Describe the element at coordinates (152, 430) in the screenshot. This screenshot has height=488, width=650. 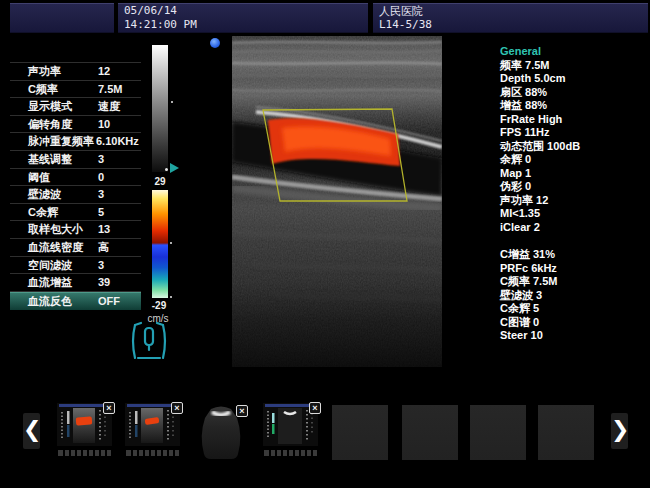
I see `thumbnail-2: ×` at that location.